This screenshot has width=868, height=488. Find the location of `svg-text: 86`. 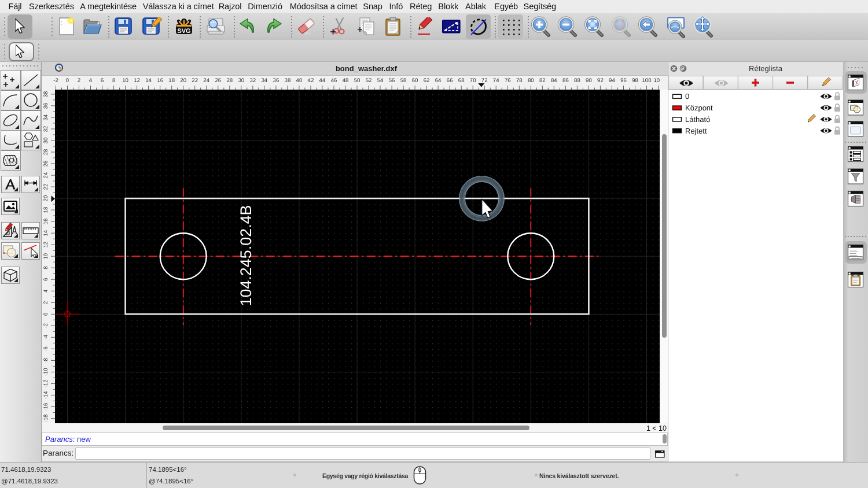

svg-text: 86 is located at coordinates (566, 81).